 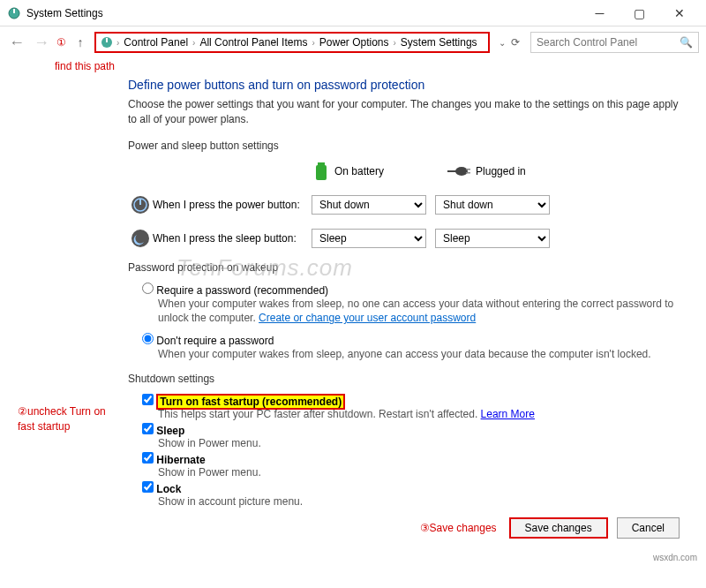 I want to click on select-power-plugged: Shut down, so click(x=492, y=205).